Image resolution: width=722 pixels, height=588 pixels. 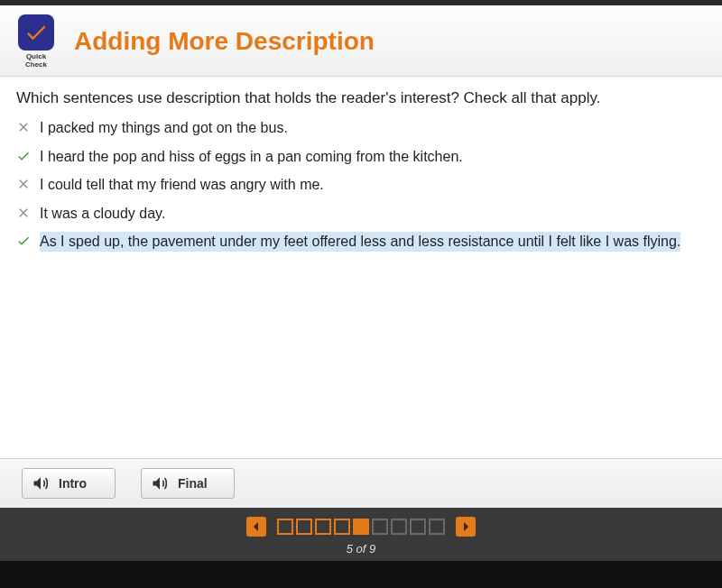 I want to click on page-indicator-row, so click(x=361, y=527).